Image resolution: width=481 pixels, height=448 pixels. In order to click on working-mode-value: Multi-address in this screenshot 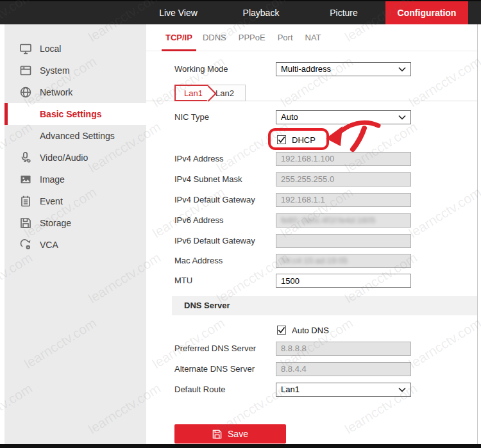, I will do `click(306, 69)`.